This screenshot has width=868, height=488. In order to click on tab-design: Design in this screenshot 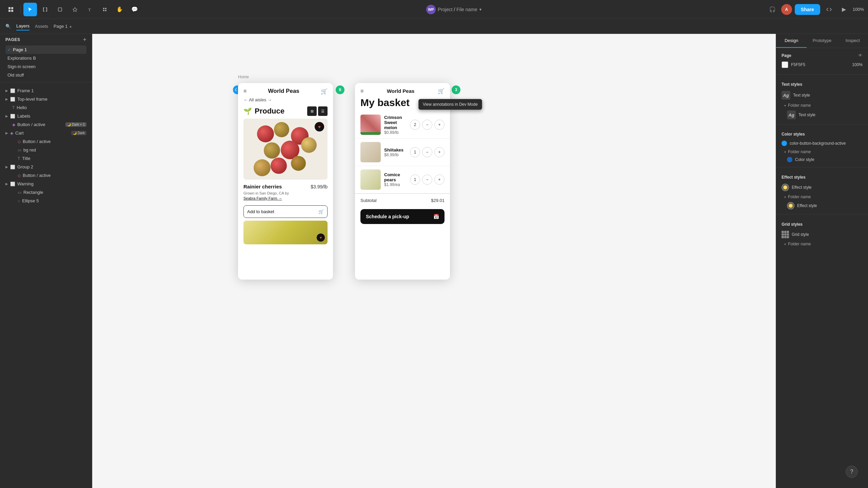, I will do `click(791, 41)`.